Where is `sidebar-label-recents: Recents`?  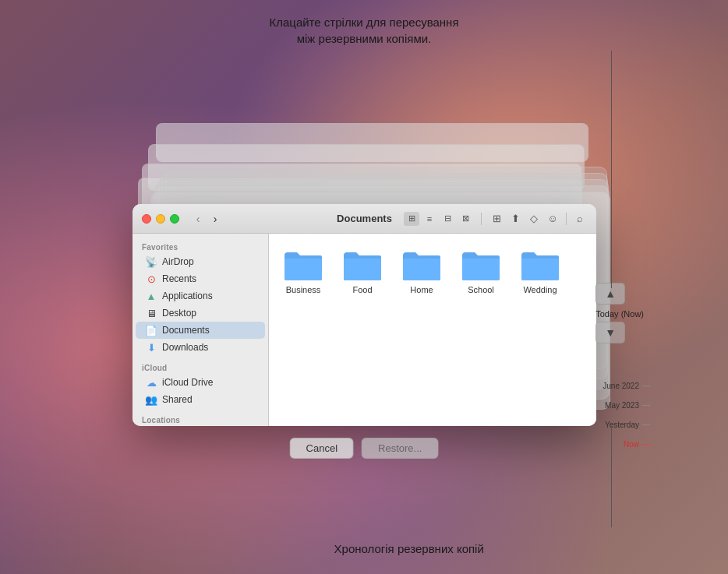
sidebar-label-recents: Recents is located at coordinates (179, 279).